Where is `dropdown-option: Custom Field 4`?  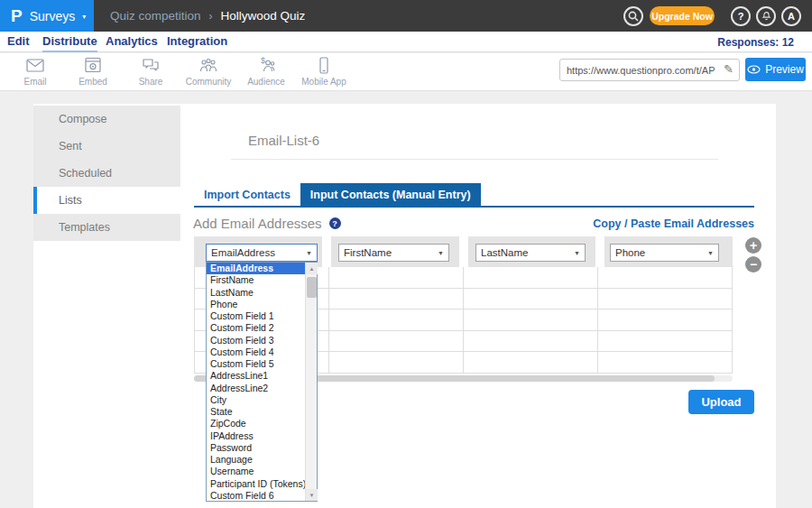
dropdown-option: Custom Field 4 is located at coordinates (256, 352).